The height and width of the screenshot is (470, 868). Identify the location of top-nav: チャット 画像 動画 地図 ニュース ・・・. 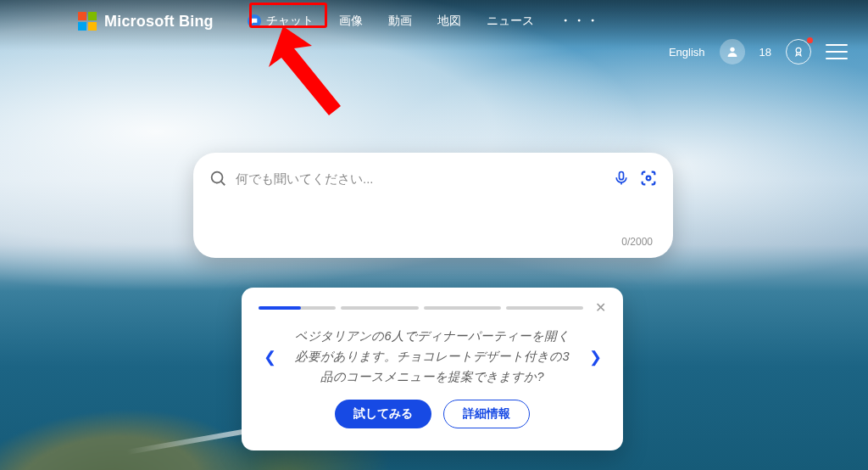
(424, 21).